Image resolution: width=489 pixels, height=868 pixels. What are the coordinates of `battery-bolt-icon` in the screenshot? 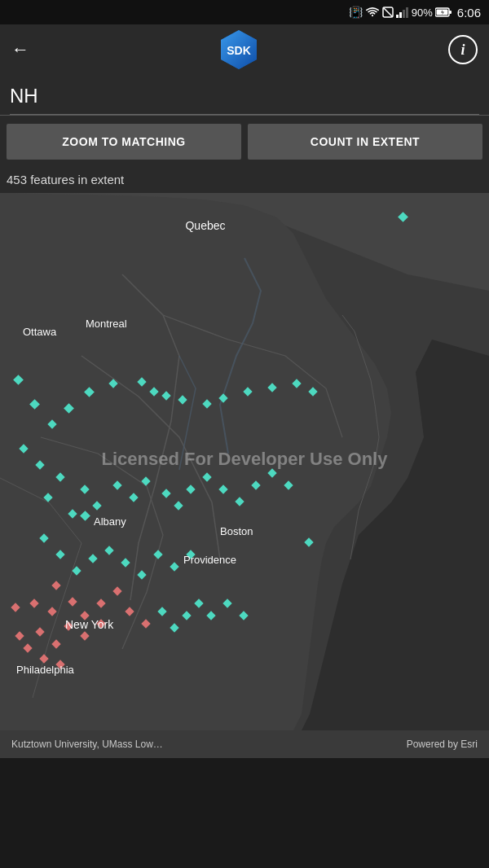 It's located at (443, 12).